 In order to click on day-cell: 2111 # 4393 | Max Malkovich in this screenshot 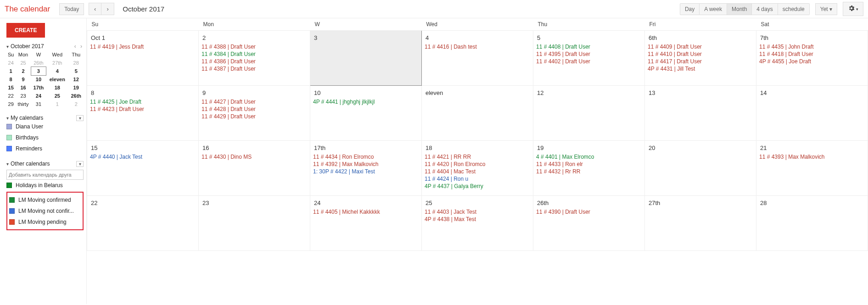, I will do `click(812, 168)`.